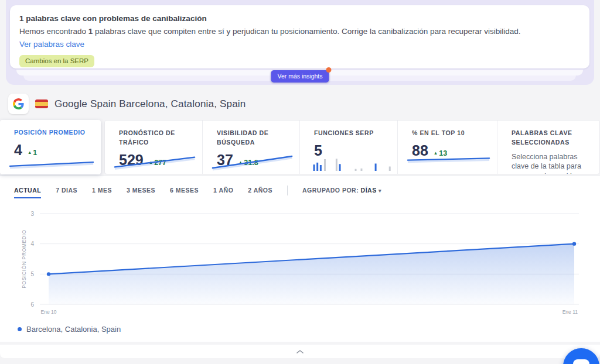 The height and width of the screenshot is (364, 600). What do you see at coordinates (19, 104) in the screenshot?
I see `google-g-icon` at bounding box center [19, 104].